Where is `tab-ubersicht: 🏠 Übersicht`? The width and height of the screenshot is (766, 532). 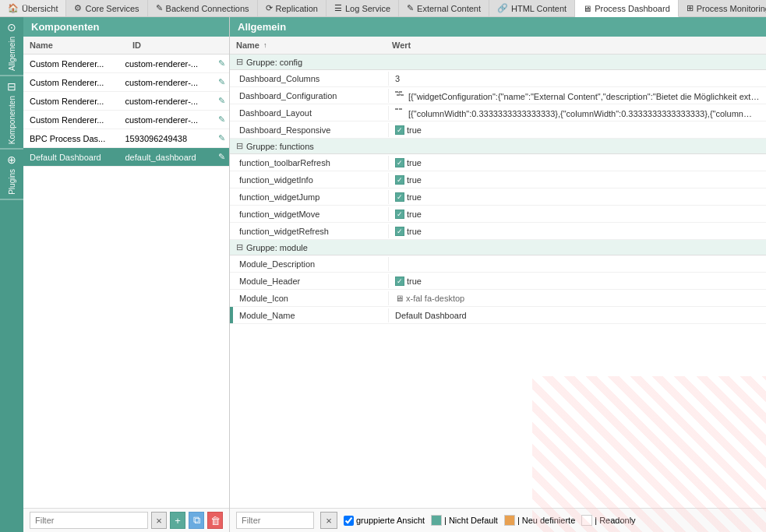
tab-ubersicht: 🏠 Übersicht is located at coordinates (33, 8).